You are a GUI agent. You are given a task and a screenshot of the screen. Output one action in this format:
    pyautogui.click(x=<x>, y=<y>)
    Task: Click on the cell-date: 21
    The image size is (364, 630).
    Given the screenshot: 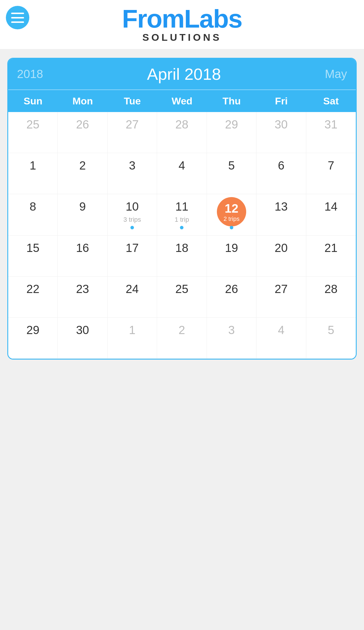 What is the action you would take?
    pyautogui.click(x=331, y=248)
    